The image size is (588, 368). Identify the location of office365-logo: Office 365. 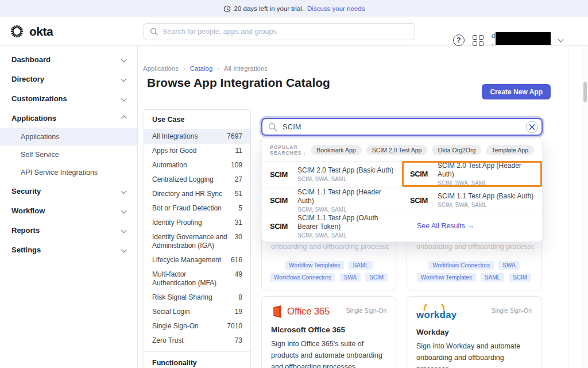
(300, 312).